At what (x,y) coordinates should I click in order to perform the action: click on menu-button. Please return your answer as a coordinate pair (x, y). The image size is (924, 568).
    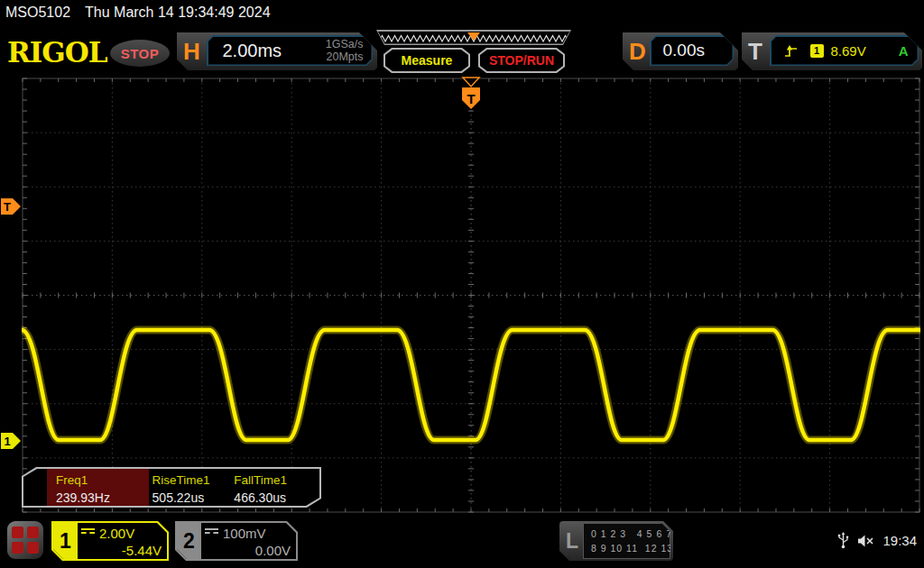
    Looking at the image, I should click on (25, 540).